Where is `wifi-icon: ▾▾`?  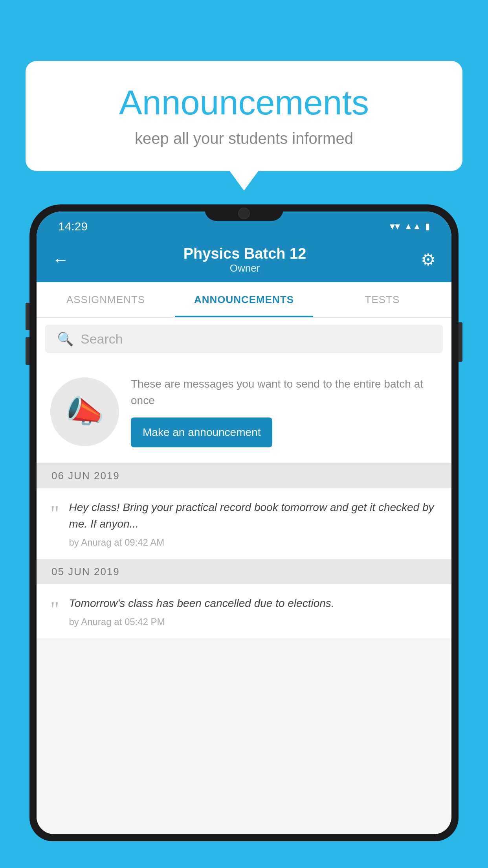
wifi-icon: ▾▾ is located at coordinates (395, 226).